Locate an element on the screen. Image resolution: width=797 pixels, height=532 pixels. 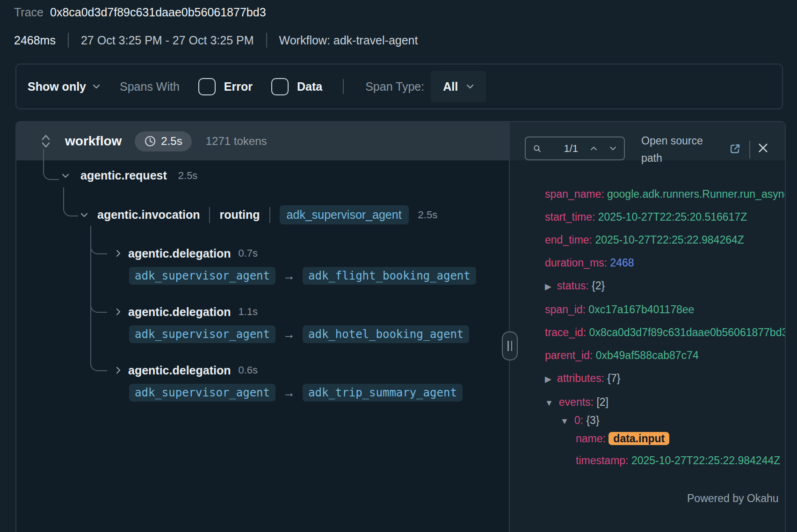
search-prev-button is located at coordinates (594, 149).